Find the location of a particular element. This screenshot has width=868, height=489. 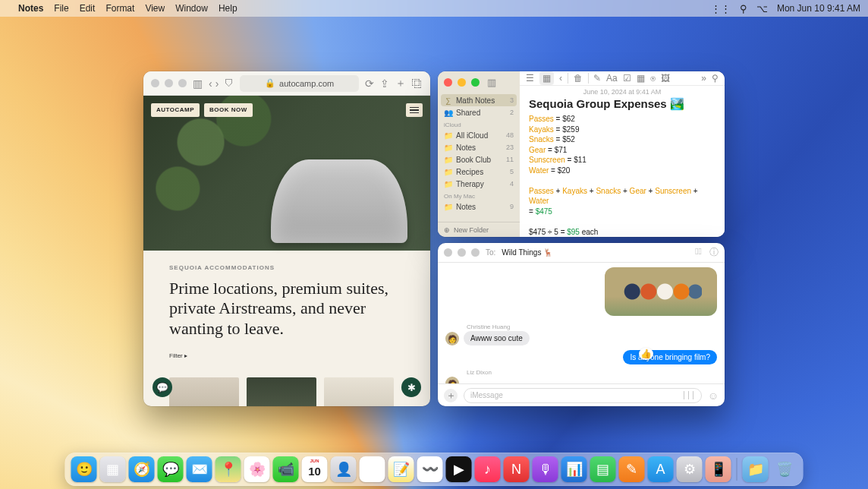

dock-podcasts: 🎙 is located at coordinates (546, 469).